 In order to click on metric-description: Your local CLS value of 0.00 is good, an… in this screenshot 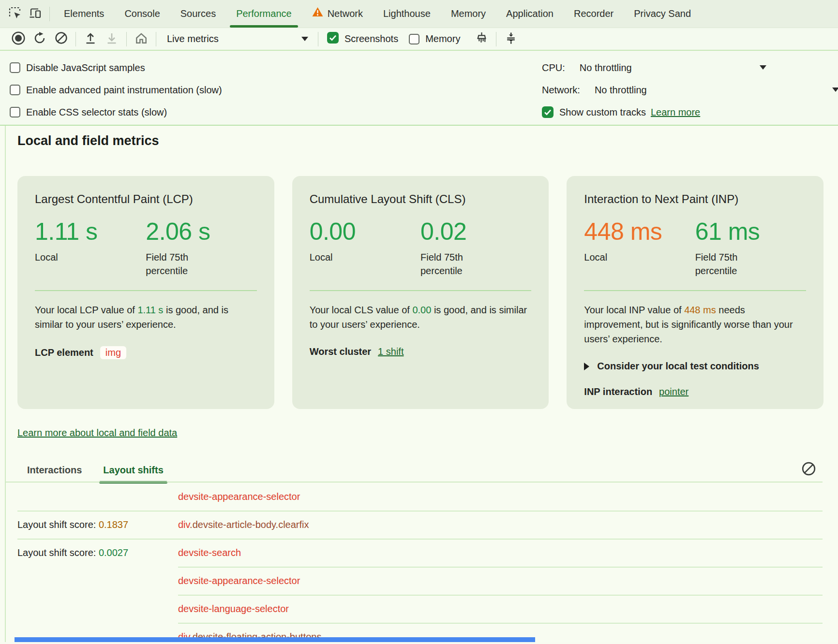, I will do `click(421, 317)`.